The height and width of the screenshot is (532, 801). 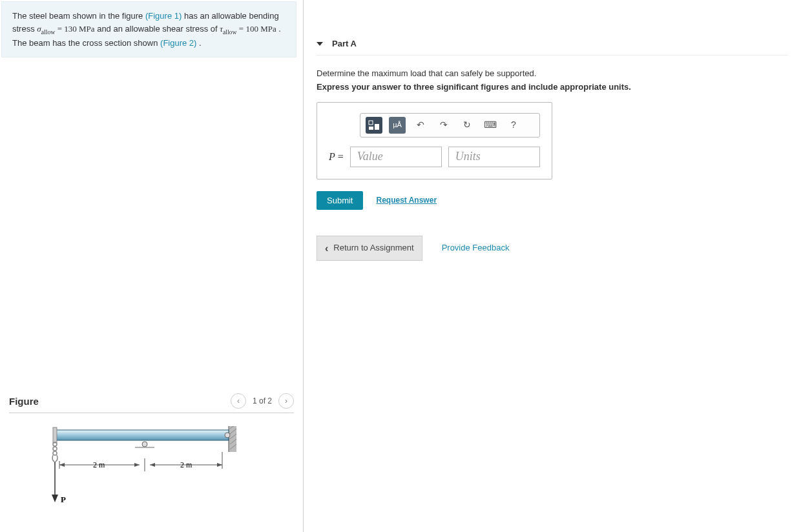 I want to click on return-to-assignment-button: Return to Assignment, so click(x=369, y=249).